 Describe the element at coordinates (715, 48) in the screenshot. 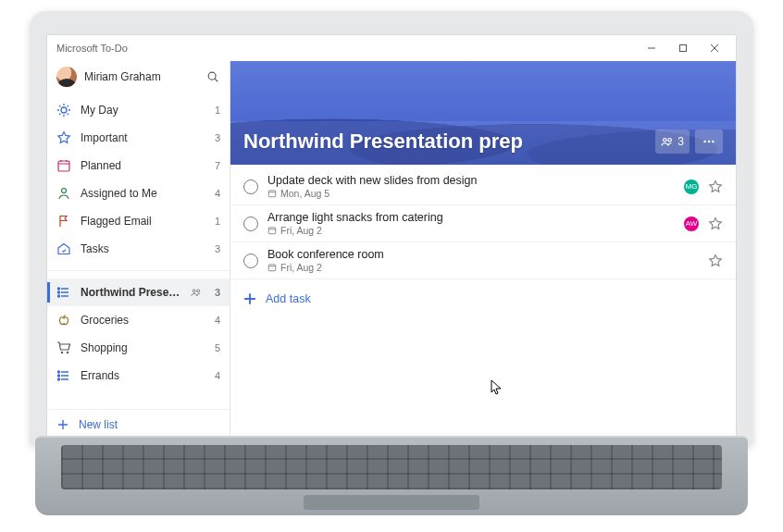

I see `window-close-button` at that location.